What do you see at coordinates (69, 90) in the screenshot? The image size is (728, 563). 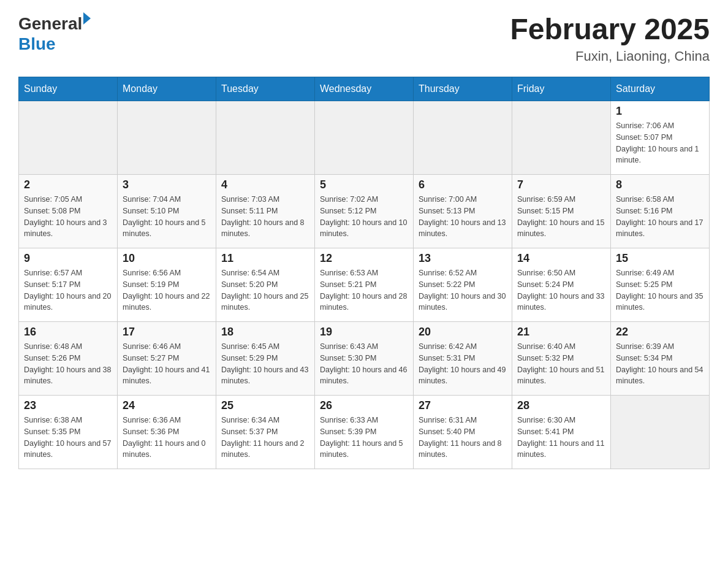 I see `weekday-header-sunday: Sunday` at bounding box center [69, 90].